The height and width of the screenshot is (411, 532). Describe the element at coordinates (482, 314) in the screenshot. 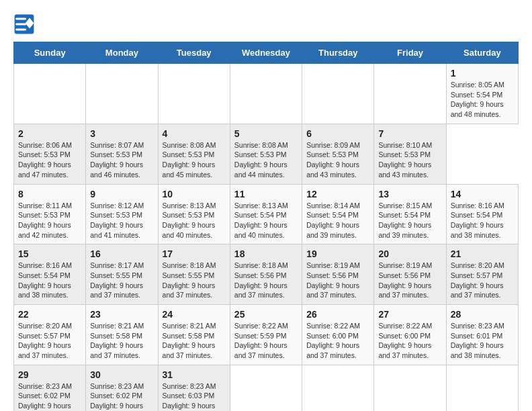

I see `day-number: 28` at that location.